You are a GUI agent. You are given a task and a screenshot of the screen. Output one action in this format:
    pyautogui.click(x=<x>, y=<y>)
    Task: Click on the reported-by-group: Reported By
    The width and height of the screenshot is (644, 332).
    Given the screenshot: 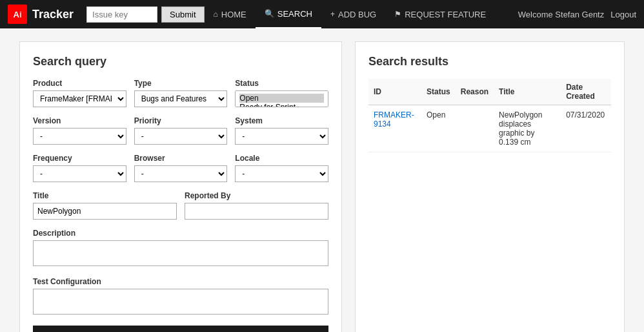 What is the action you would take?
    pyautogui.click(x=257, y=205)
    